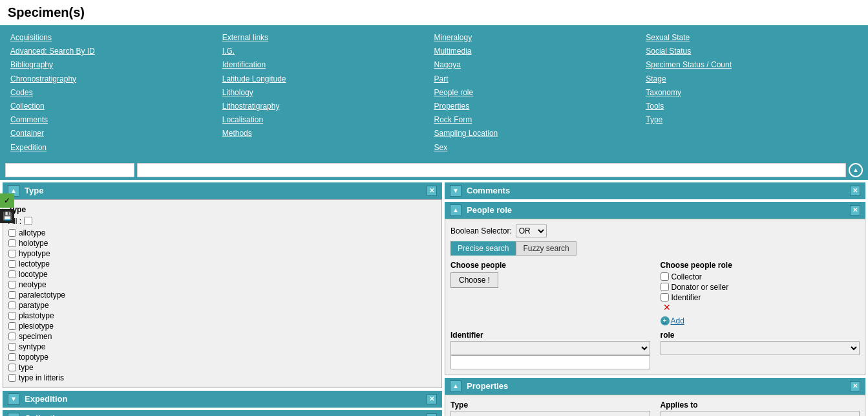 The image size is (868, 416). I want to click on fuzzy-search-btn: Fuzzy search, so click(545, 248).